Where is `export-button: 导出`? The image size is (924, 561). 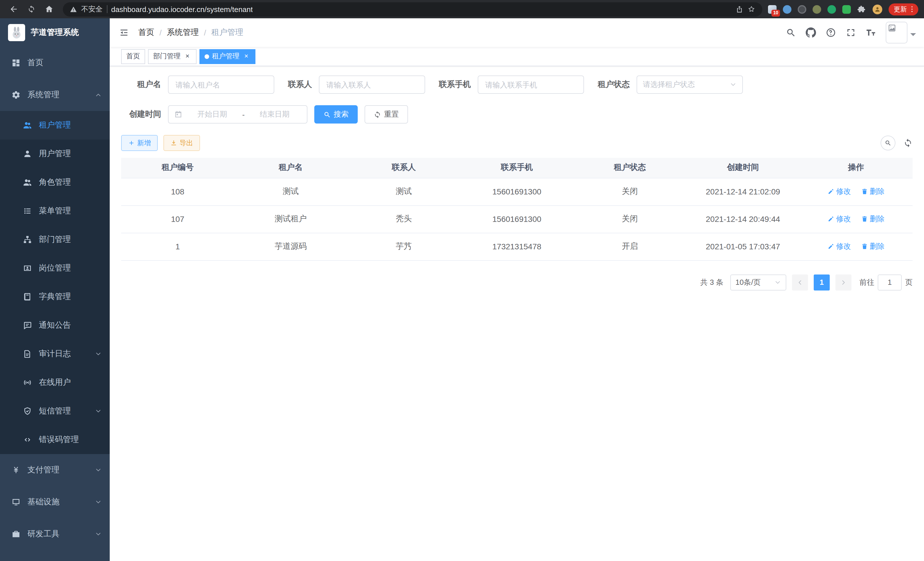
export-button: 导出 is located at coordinates (182, 143).